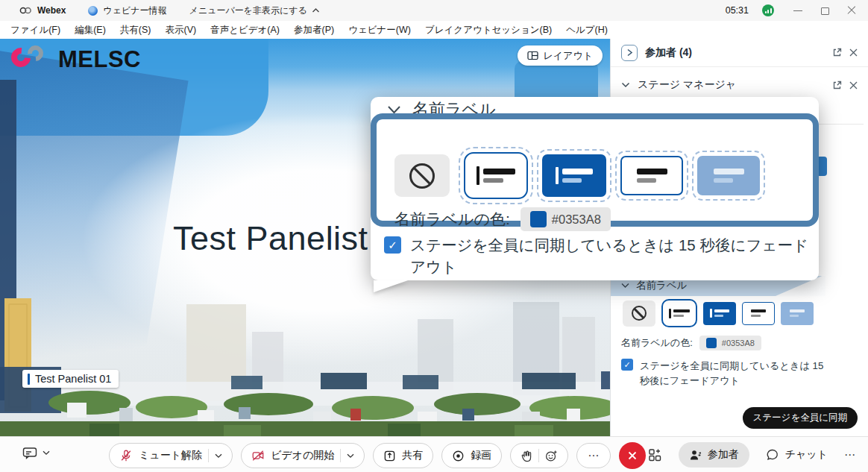 The width and height of the screenshot is (868, 472). What do you see at coordinates (100, 60) in the screenshot?
I see `brand-name: MELSC` at bounding box center [100, 60].